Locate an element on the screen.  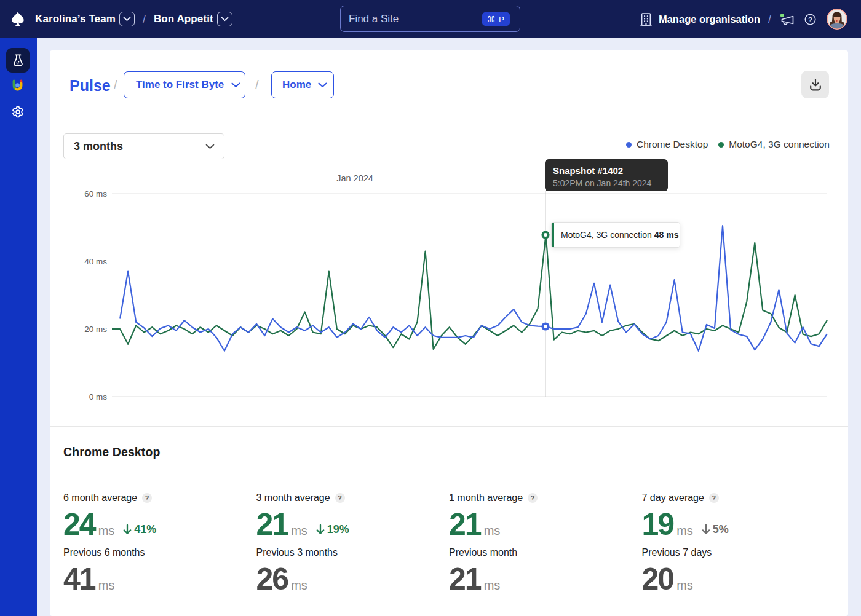
svg-text: 40 ms is located at coordinates (96, 262).